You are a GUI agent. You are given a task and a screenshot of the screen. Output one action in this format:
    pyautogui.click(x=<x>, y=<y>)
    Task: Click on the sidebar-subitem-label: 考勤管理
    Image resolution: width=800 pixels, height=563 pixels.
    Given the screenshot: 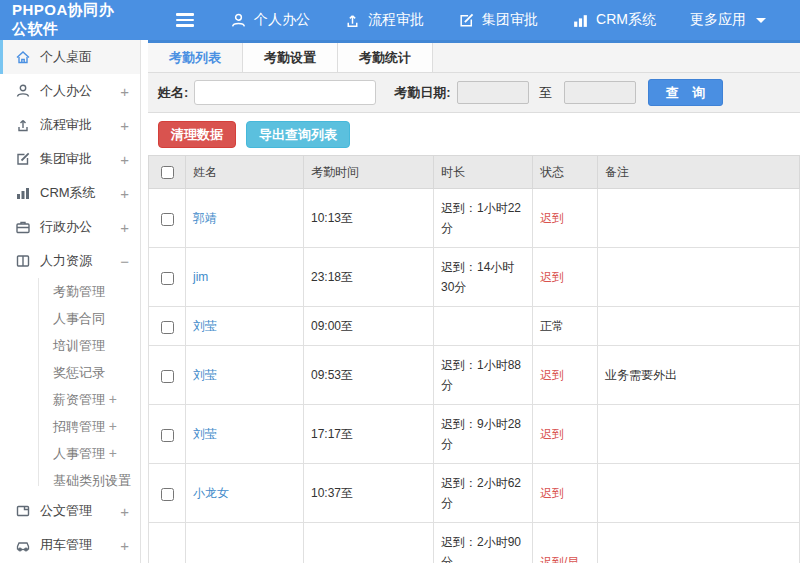 What is the action you would take?
    pyautogui.click(x=79, y=292)
    